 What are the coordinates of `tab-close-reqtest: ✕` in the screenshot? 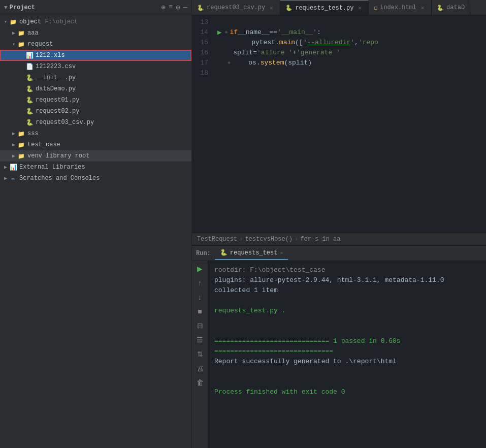 It's located at (360, 8).